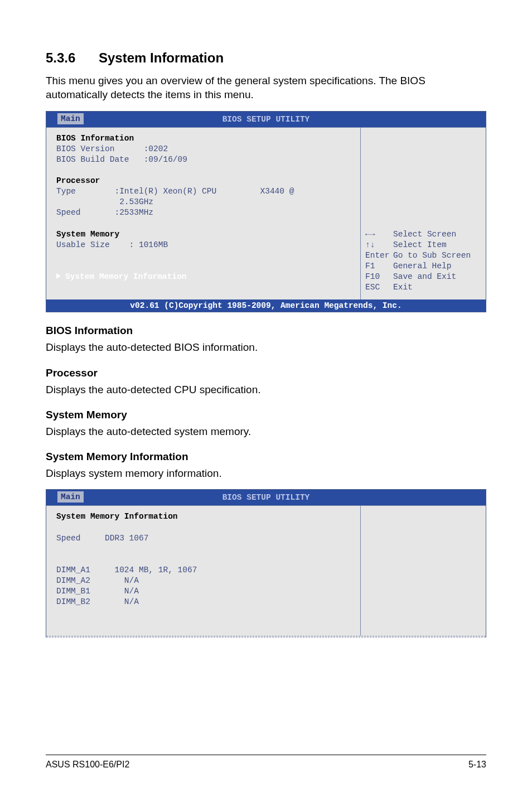 The width and height of the screenshot is (532, 802). What do you see at coordinates (127, 538) in the screenshot?
I see `mem-speed-value: DDR3 1067` at bounding box center [127, 538].